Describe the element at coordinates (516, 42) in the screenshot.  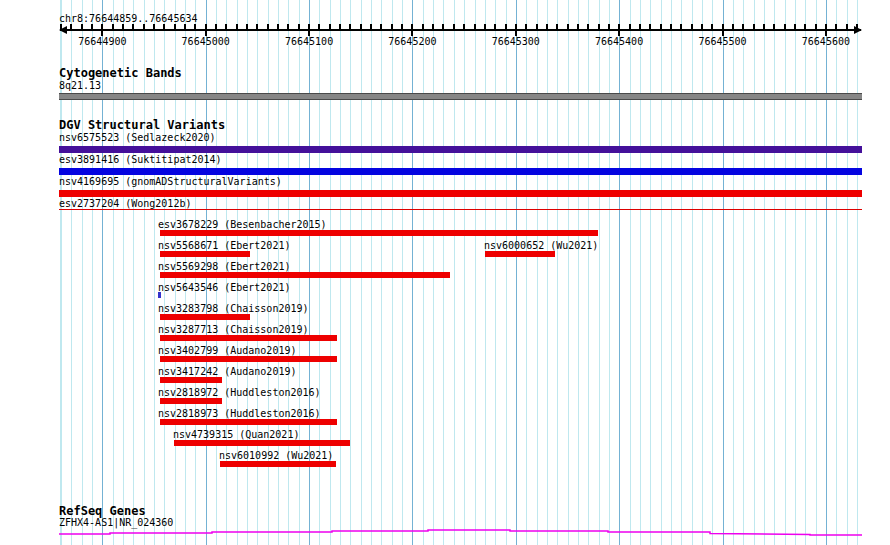
I see `ruler-tick-label: 76645300` at that location.